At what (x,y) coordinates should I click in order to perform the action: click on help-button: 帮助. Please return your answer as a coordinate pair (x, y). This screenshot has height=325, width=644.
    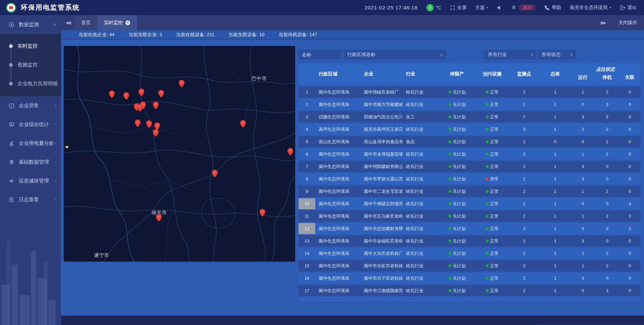
    Looking at the image, I should click on (553, 8).